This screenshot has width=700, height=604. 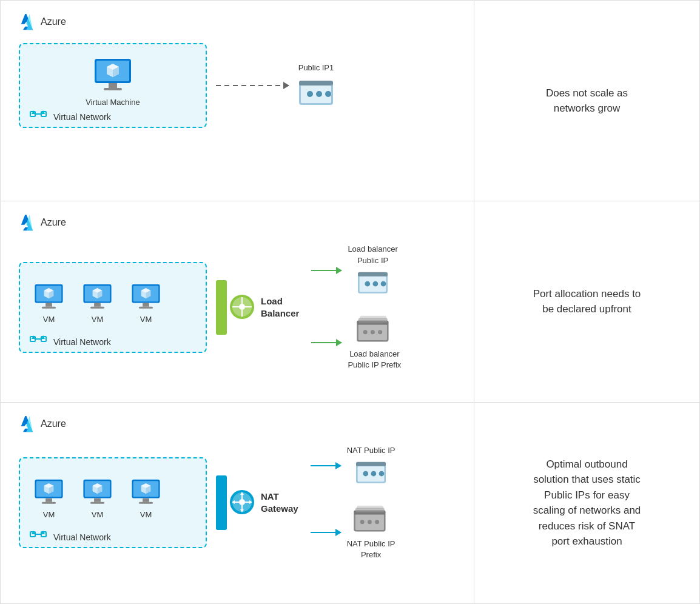 What do you see at coordinates (371, 519) in the screenshot?
I see `nat-prefix-icon` at bounding box center [371, 519].